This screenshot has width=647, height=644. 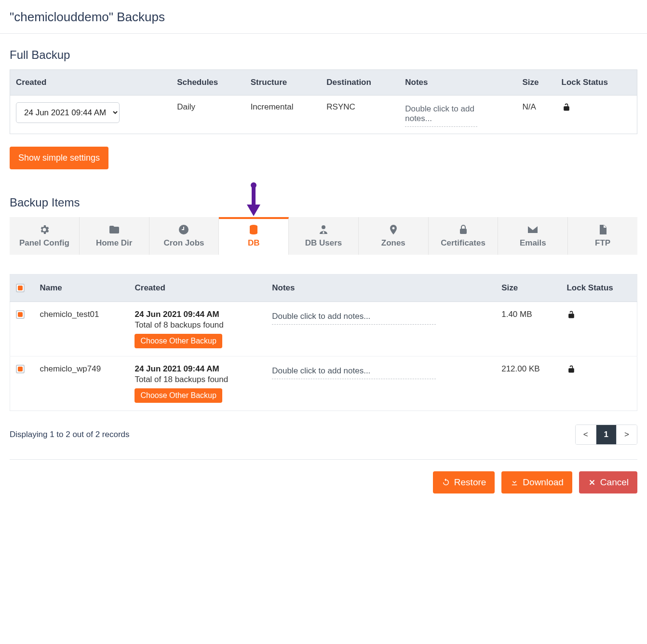 I want to click on page-prev-button: <, so click(x=586, y=435).